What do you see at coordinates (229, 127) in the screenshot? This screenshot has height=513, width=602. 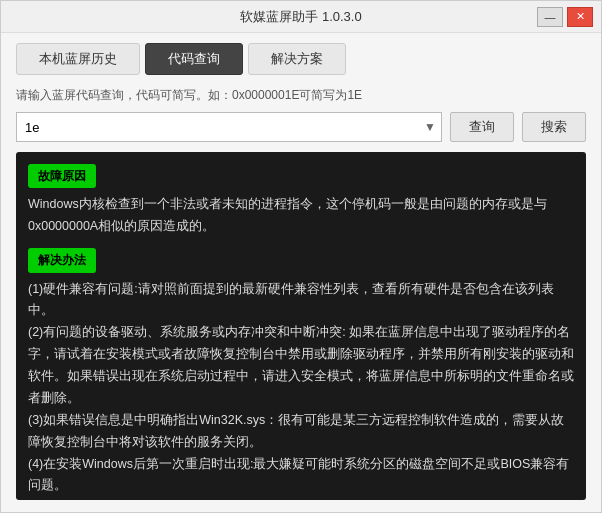 I see `search-input` at bounding box center [229, 127].